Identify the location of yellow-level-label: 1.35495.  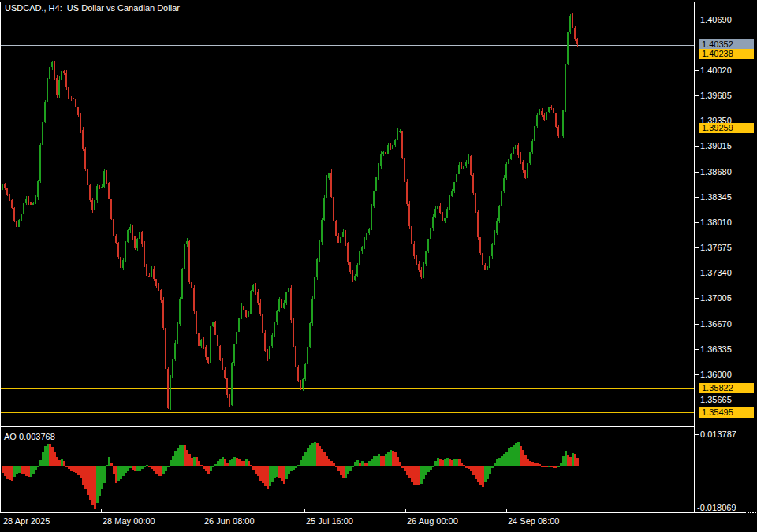
(727, 413).